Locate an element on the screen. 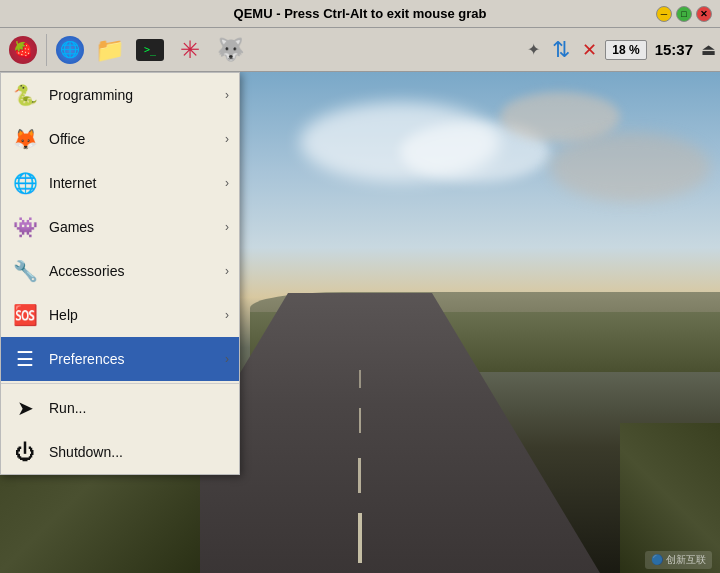  eject-icon: ⏏ is located at coordinates (708, 50).